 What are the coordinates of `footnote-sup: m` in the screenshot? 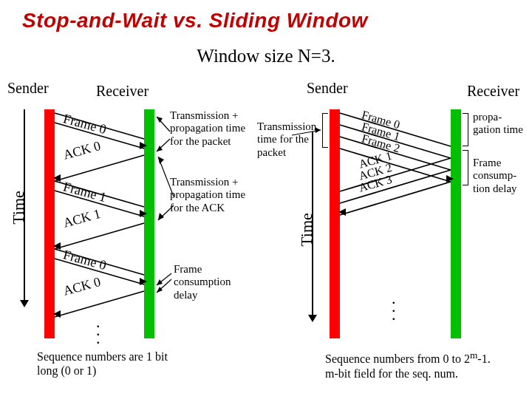 It's located at (474, 355).